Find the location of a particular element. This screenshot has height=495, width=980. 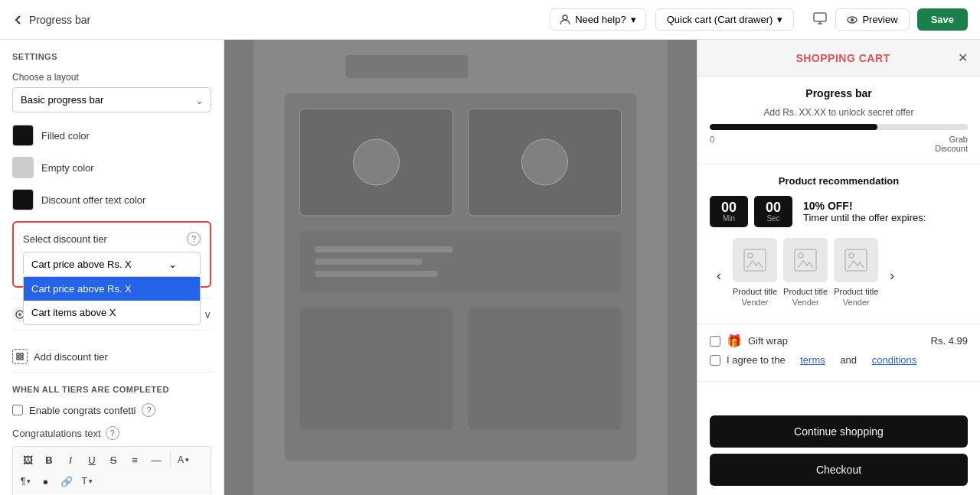

recommendation-section: Product recommendation 00 Min 00 Sec is located at coordinates (839, 245).